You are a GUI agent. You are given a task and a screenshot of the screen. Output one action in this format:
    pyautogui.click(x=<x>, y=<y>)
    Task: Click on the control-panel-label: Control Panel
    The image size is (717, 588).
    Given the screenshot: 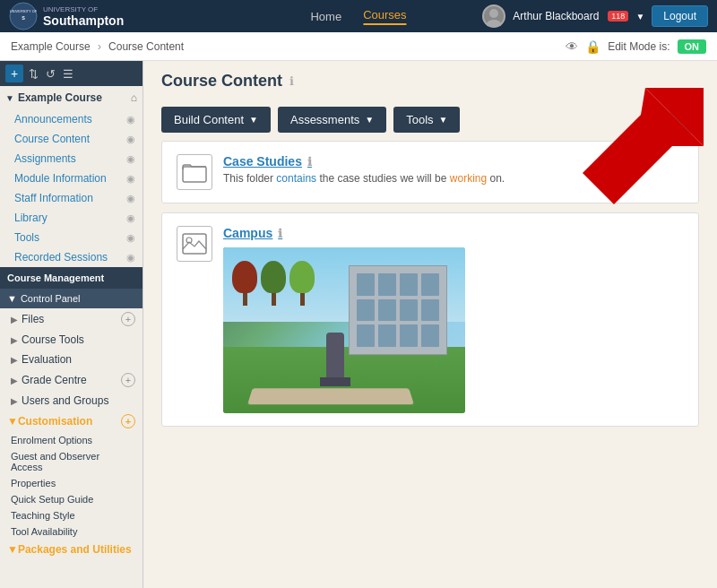 What is the action you would take?
    pyautogui.click(x=50, y=298)
    